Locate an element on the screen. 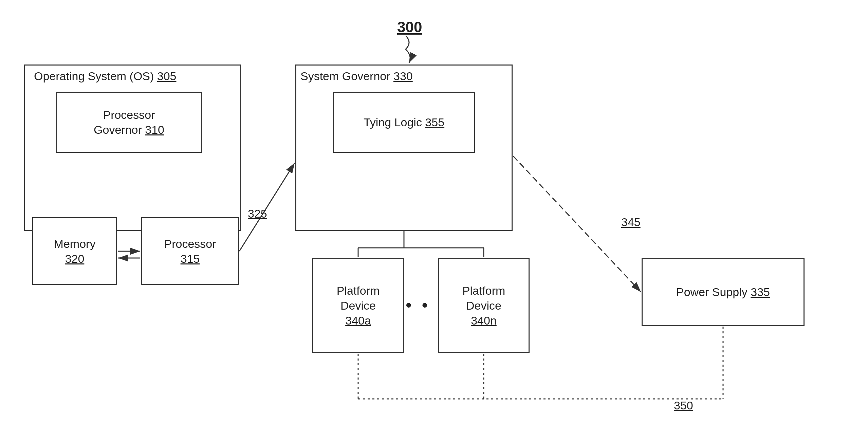 The width and height of the screenshot is (868, 441). figure-number: 300 is located at coordinates (409, 27).